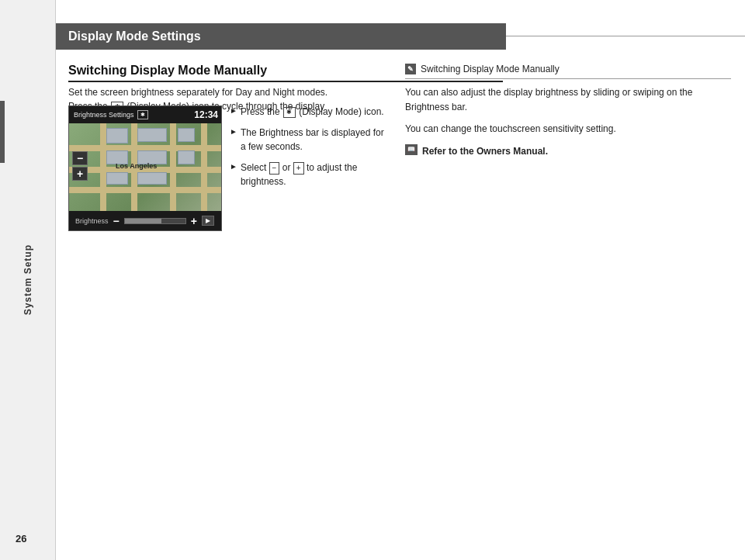 The image size is (745, 560). I want to click on step-3-text: Select − or + to adjust the brightness., so click(313, 175).